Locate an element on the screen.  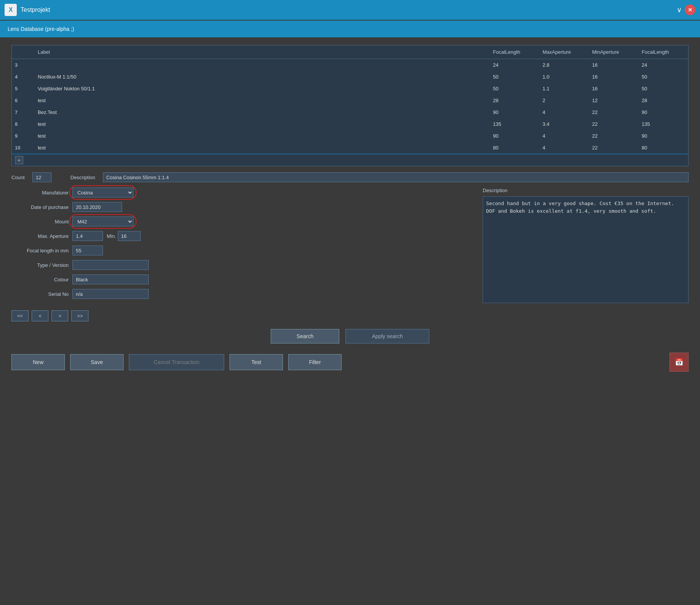
row-label is located at coordinates (262, 65).